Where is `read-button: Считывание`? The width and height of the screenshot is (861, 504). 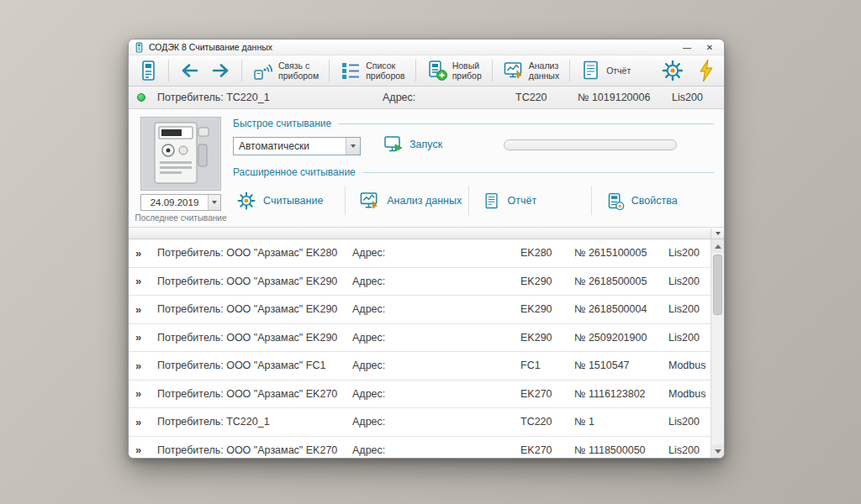 read-button: Считывание is located at coordinates (289, 201).